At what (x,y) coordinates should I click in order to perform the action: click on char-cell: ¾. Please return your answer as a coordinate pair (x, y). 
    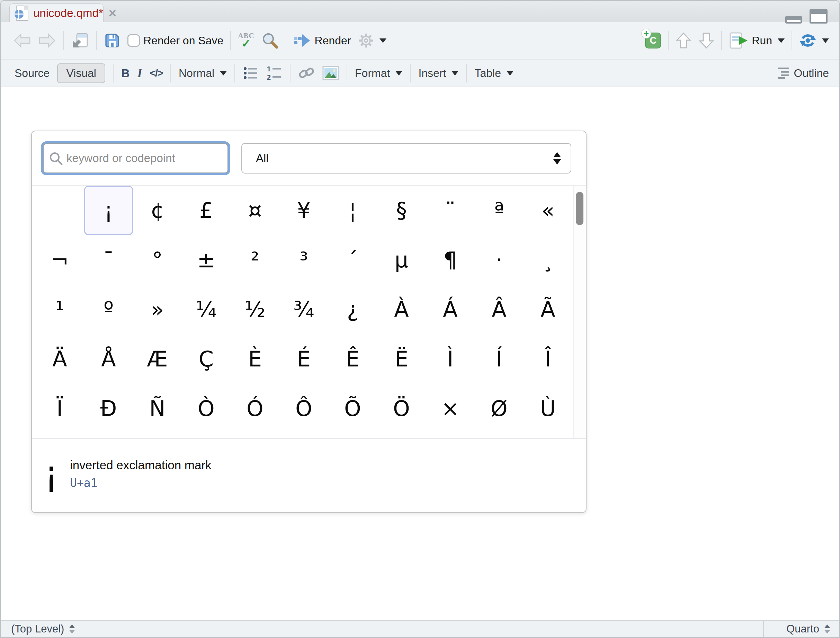
    Looking at the image, I should click on (304, 310).